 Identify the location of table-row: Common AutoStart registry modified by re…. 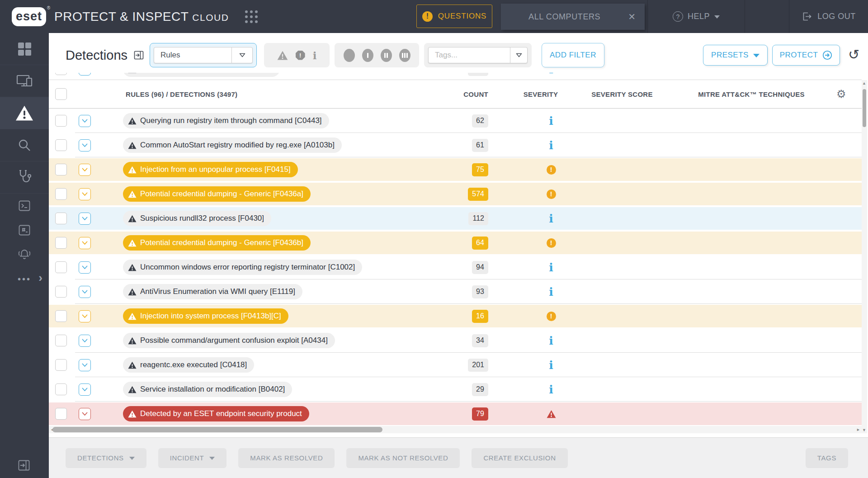
(455, 145).